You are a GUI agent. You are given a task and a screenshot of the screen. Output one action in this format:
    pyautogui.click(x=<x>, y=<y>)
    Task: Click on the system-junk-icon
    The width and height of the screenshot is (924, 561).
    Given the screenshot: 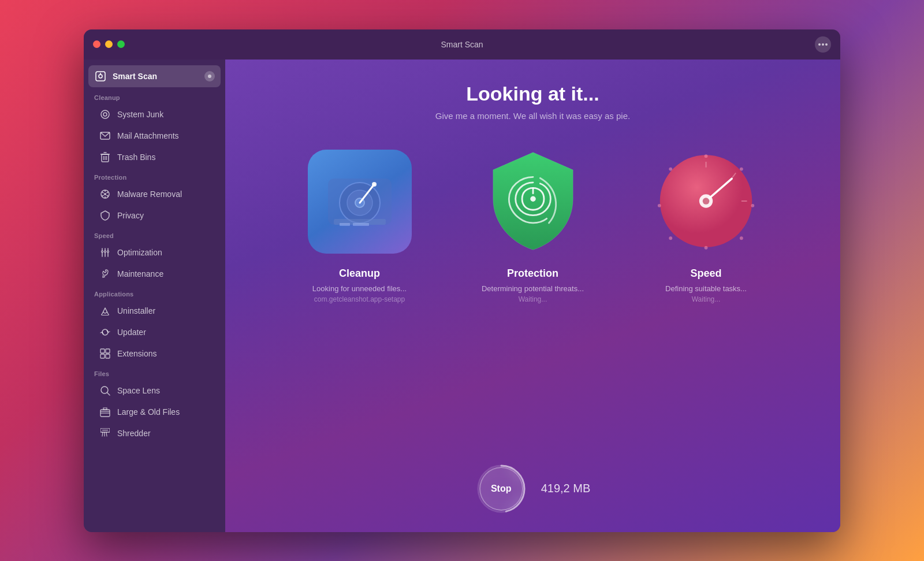 What is the action you would take?
    pyautogui.click(x=105, y=114)
    